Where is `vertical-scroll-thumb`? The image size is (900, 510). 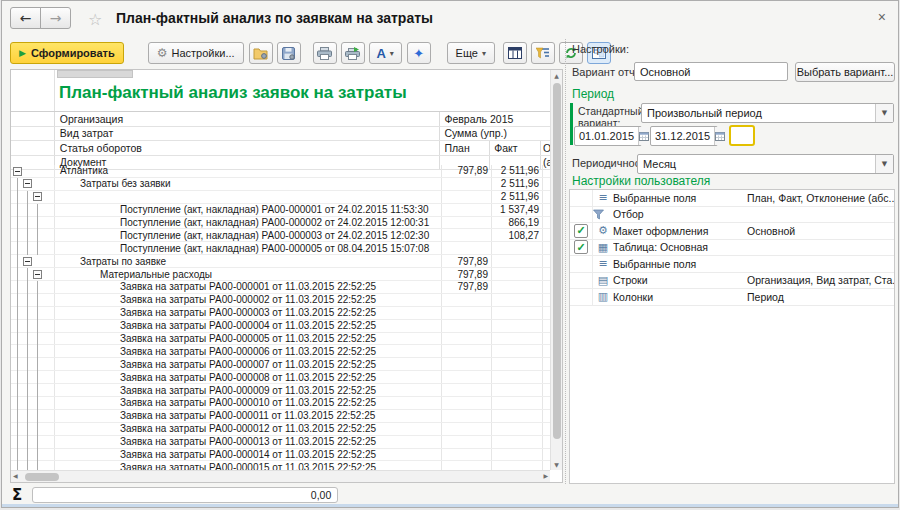 vertical-scroll-thumb is located at coordinates (557, 261).